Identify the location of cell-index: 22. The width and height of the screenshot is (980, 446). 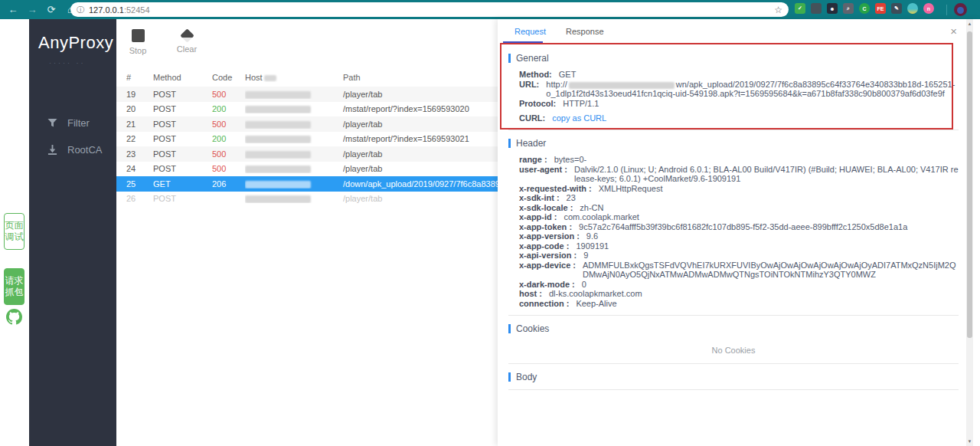
(139, 139).